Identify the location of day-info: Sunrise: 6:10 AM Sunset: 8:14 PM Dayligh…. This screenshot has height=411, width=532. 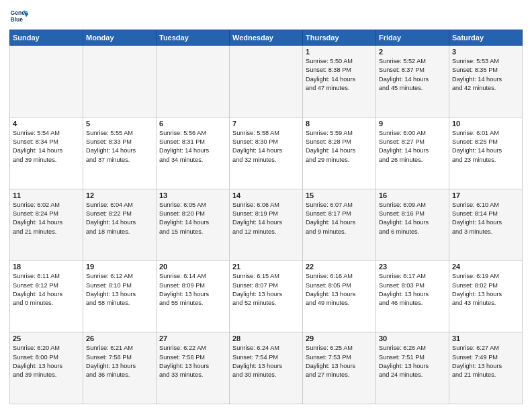
(486, 219).